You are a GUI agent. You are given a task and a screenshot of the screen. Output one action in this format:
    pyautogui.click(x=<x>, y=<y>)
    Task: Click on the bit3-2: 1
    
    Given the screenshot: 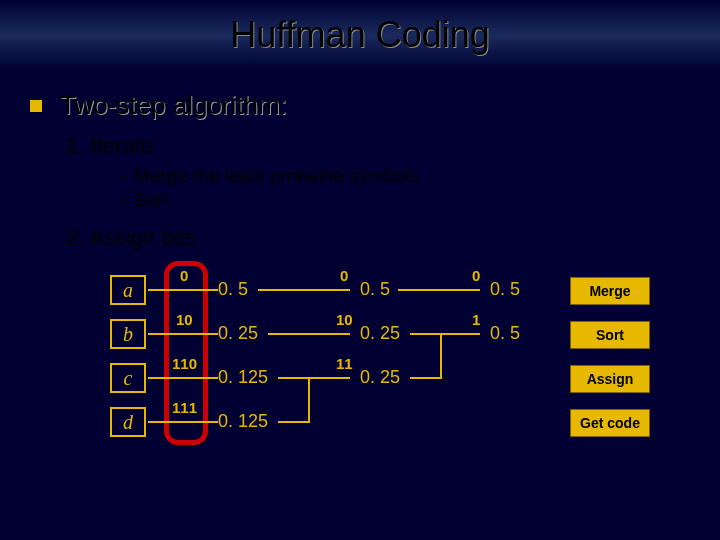 What is the action you would take?
    pyautogui.click(x=476, y=320)
    